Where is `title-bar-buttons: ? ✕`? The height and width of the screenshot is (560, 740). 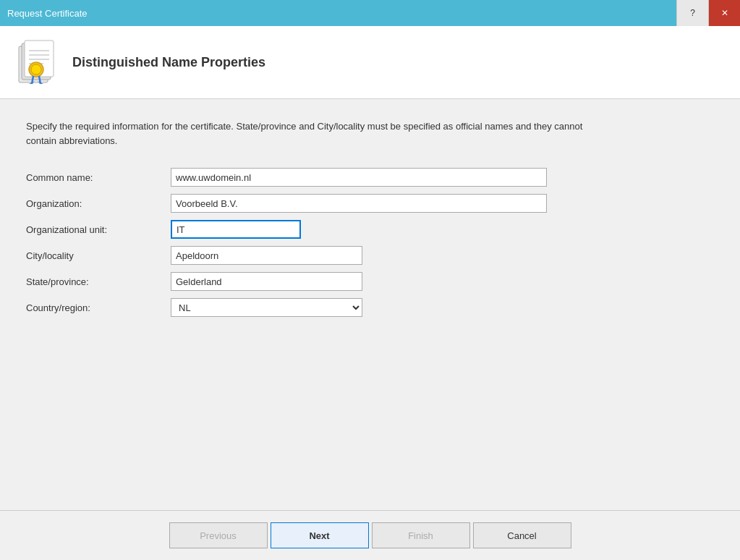 title-bar-buttons: ? ✕ is located at coordinates (708, 13).